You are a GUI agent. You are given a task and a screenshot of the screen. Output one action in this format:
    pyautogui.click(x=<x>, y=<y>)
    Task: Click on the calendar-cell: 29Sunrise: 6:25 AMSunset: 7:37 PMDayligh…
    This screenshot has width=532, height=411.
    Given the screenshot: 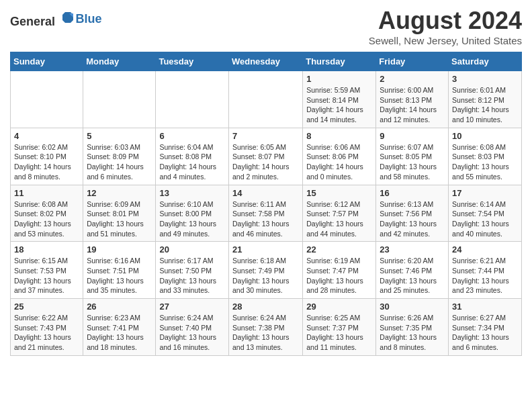 What is the action you would take?
    pyautogui.click(x=340, y=328)
    